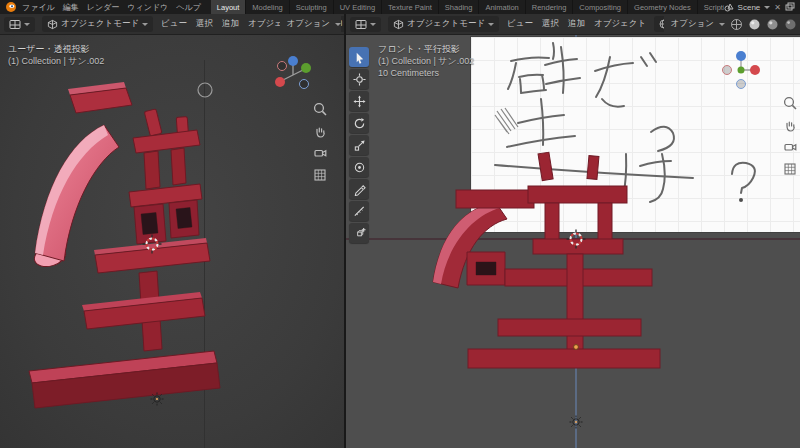  What do you see at coordinates (767, 8) in the screenshot?
I see `scene-dropdown-caret` at bounding box center [767, 8].